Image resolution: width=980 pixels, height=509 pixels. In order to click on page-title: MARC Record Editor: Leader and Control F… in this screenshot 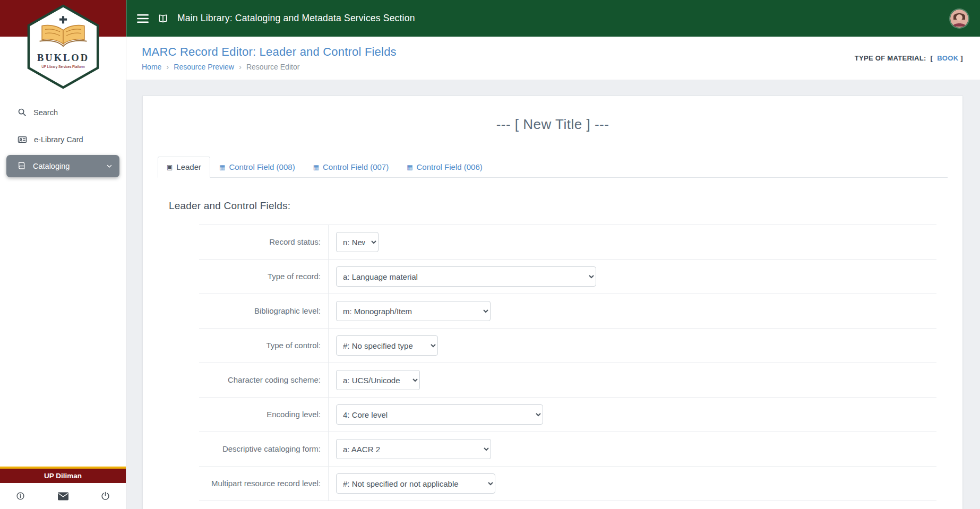, I will do `click(269, 52)`.